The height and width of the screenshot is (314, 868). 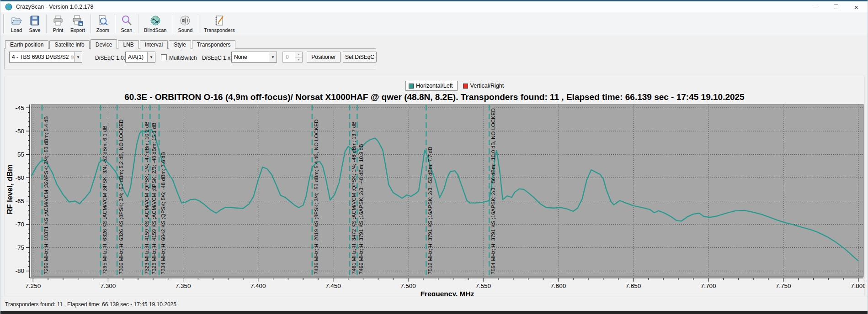 What do you see at coordinates (219, 24) in the screenshot?
I see `transponders-button: Transponders` at bounding box center [219, 24].